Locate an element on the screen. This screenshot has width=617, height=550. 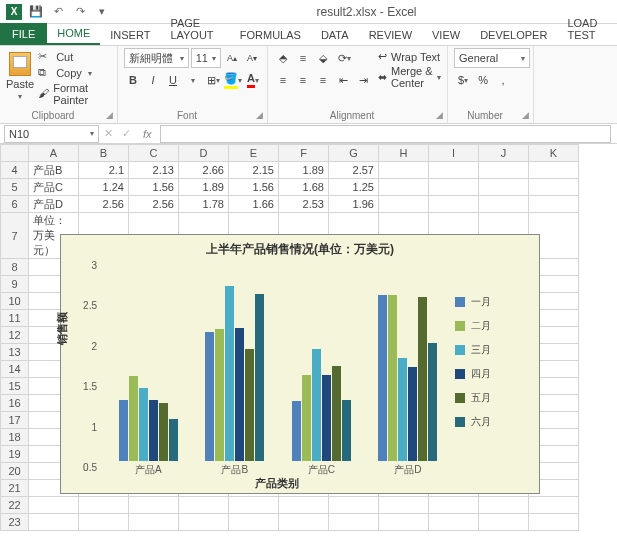
font-color-button: A▾ is located at coordinates (253, 80).